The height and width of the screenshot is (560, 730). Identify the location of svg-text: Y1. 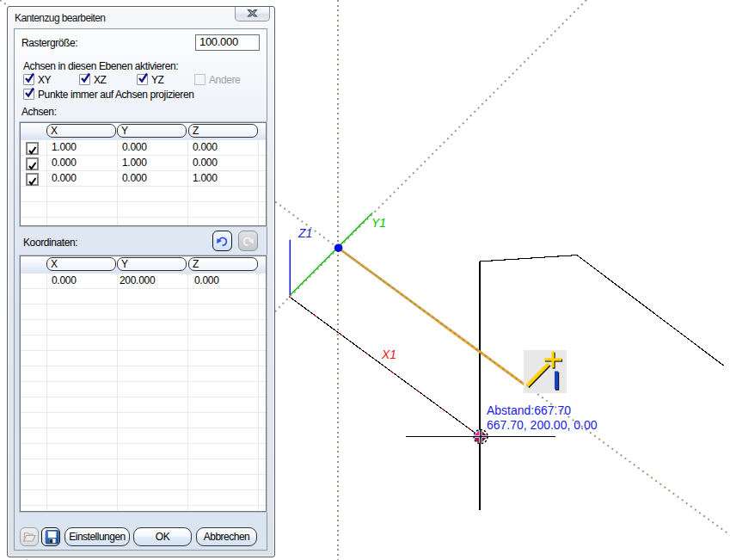
(378, 223).